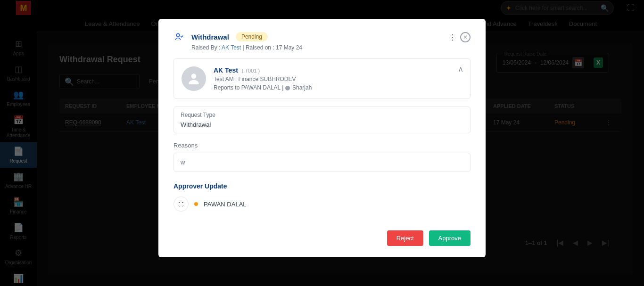  I want to click on employee-reports: Reports to PAWAN DALAL | Sharjah, so click(338, 88).